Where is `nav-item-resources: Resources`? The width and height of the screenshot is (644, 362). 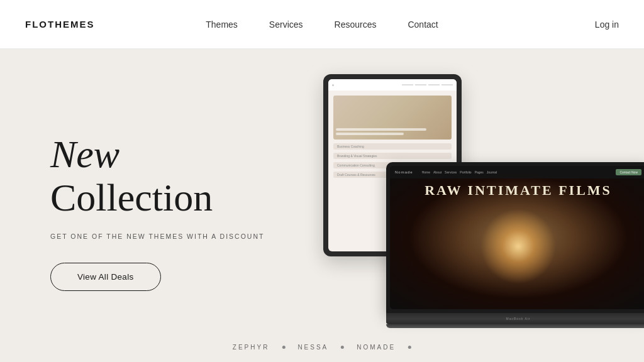 nav-item-resources: Resources is located at coordinates (356, 25).